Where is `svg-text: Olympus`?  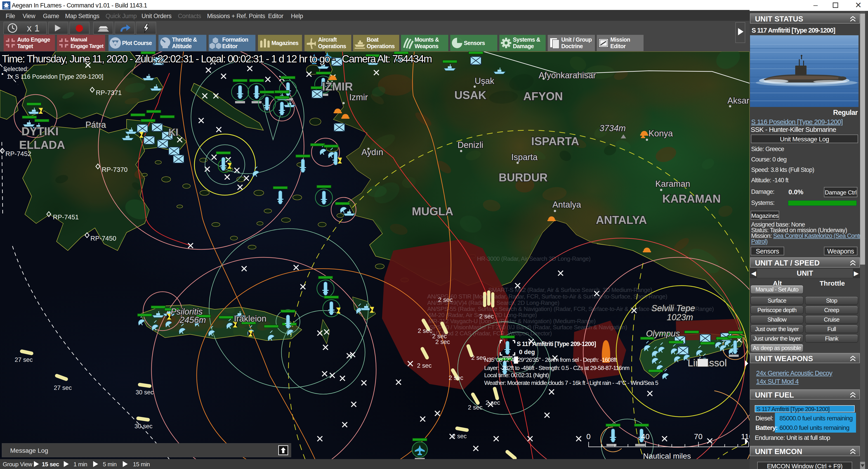
svg-text: Olympus is located at coordinates (663, 333).